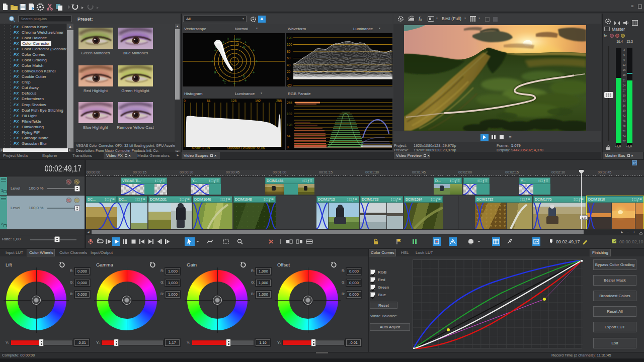  Describe the element at coordinates (215, 72) in the screenshot. I see `svg-text: G` at that location.